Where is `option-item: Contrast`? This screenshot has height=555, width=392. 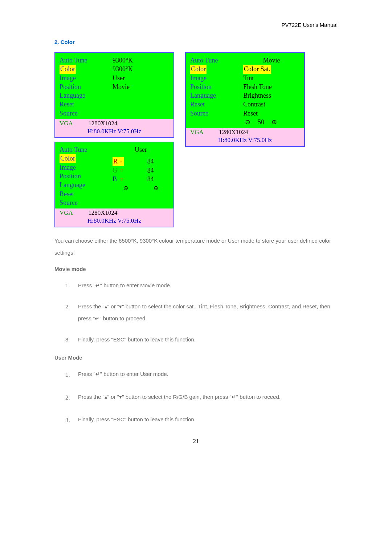 option-item: Contrast is located at coordinates (271, 104).